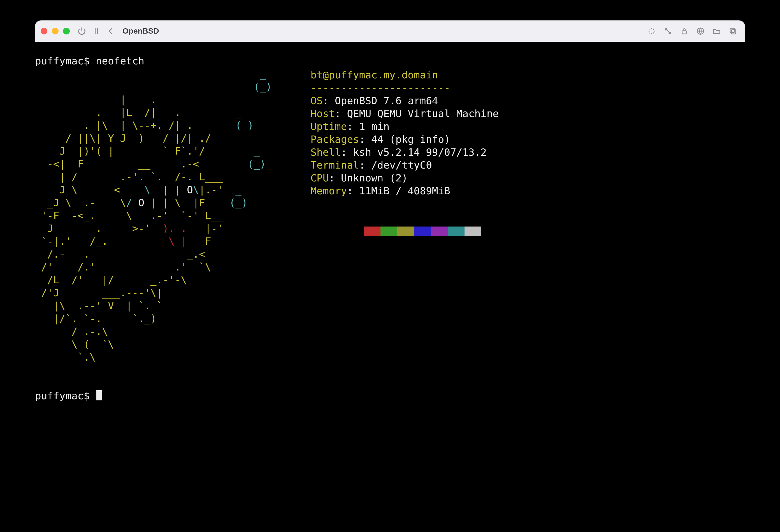  What do you see at coordinates (693, 31) in the screenshot?
I see `titlebar-right` at bounding box center [693, 31].